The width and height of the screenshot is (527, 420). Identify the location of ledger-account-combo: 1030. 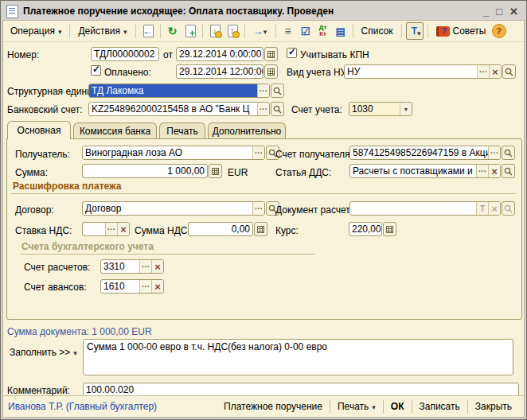
(381, 109).